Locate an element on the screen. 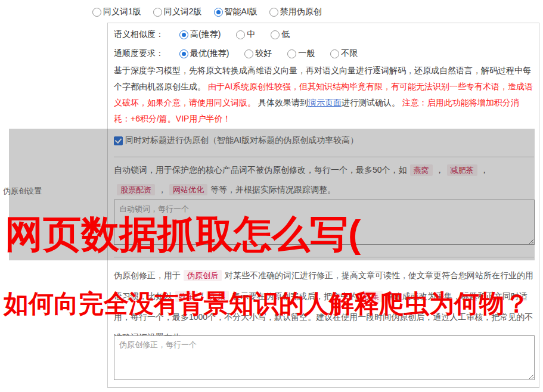  radio-similarity-high: 高(推荐) is located at coordinates (200, 35).